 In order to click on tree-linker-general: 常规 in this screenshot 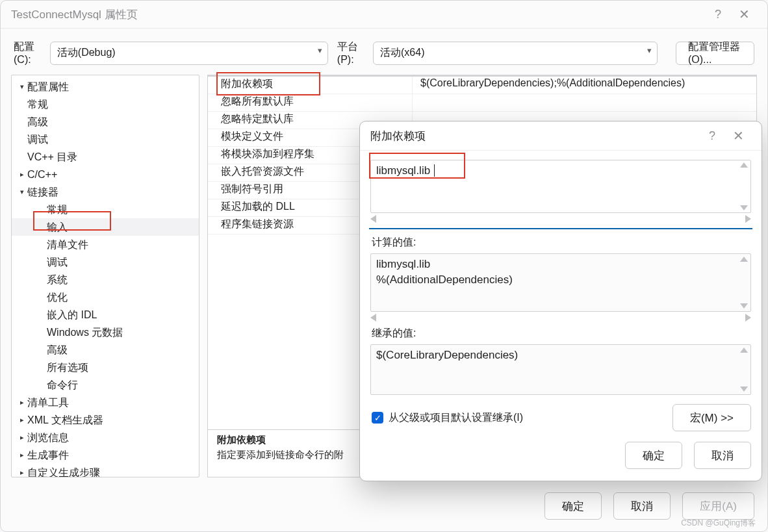, I will do `click(105, 209)`.